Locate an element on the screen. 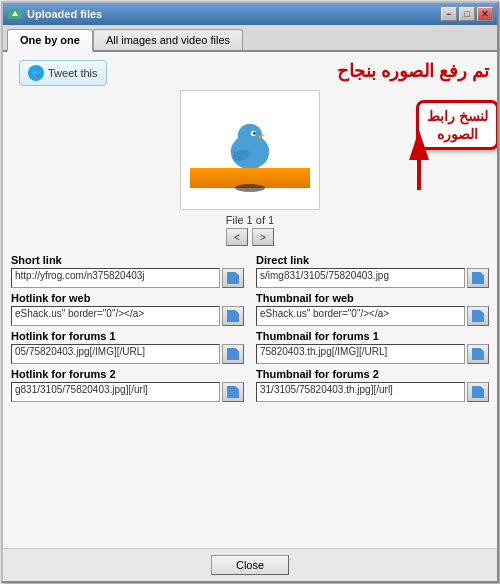 The height and width of the screenshot is (584, 500). image-frame is located at coordinates (250, 150).